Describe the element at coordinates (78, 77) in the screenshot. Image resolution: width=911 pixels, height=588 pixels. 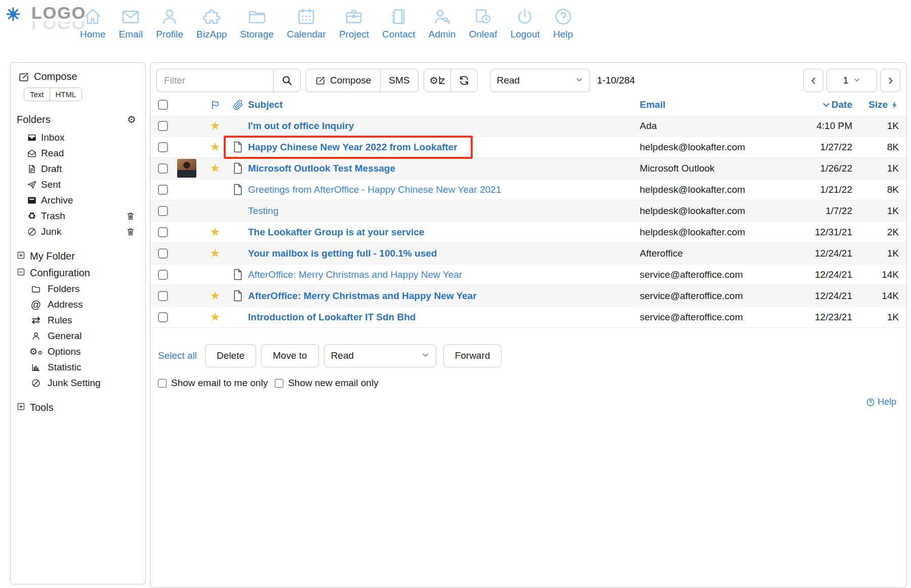
I see `compose-link: Compose` at that location.